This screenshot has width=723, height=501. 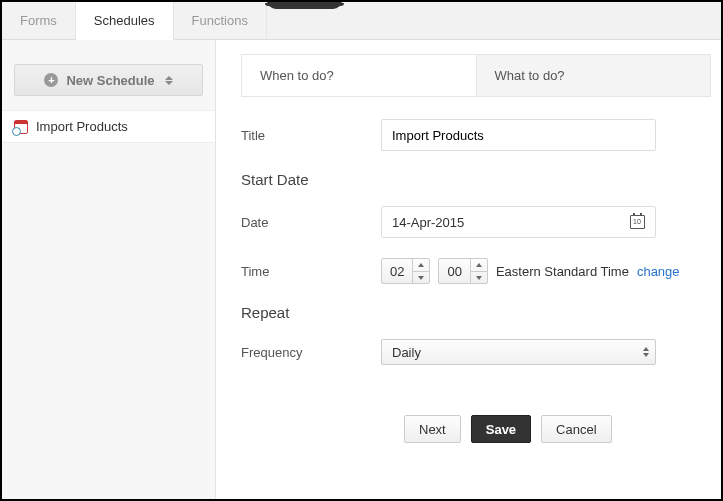 What do you see at coordinates (51, 80) in the screenshot?
I see `plus-circle-icon: +` at bounding box center [51, 80].